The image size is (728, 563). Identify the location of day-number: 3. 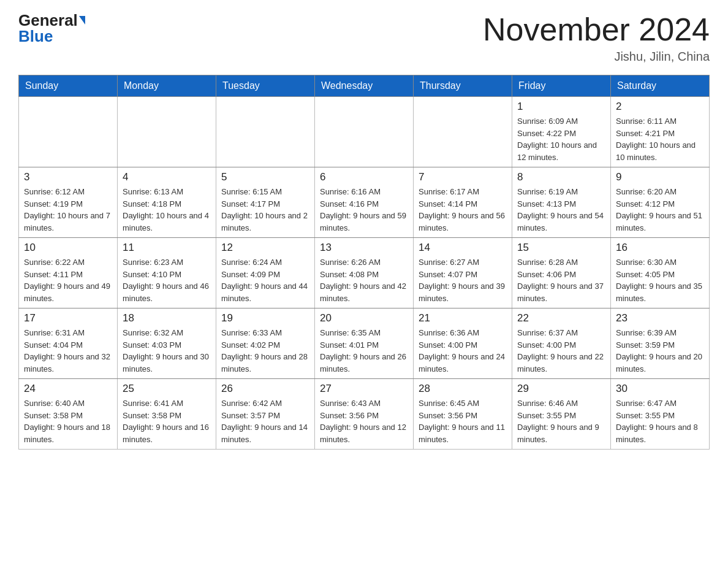
(68, 177).